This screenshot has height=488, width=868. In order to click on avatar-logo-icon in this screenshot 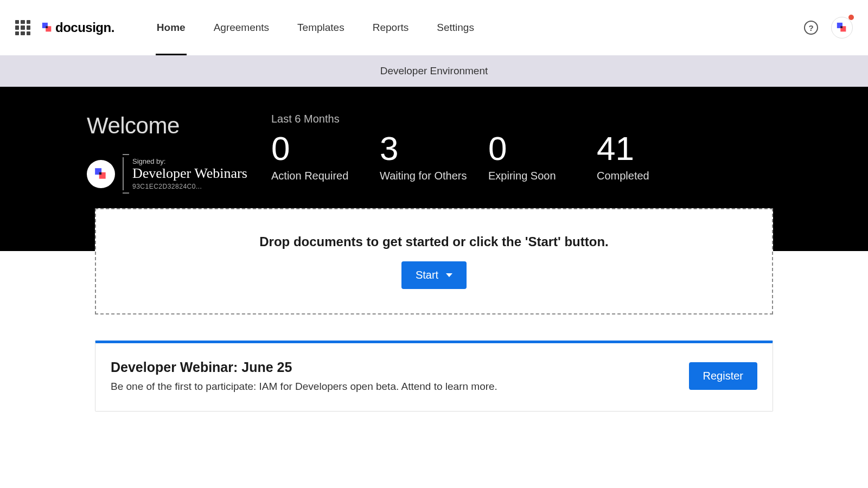, I will do `click(842, 28)`.